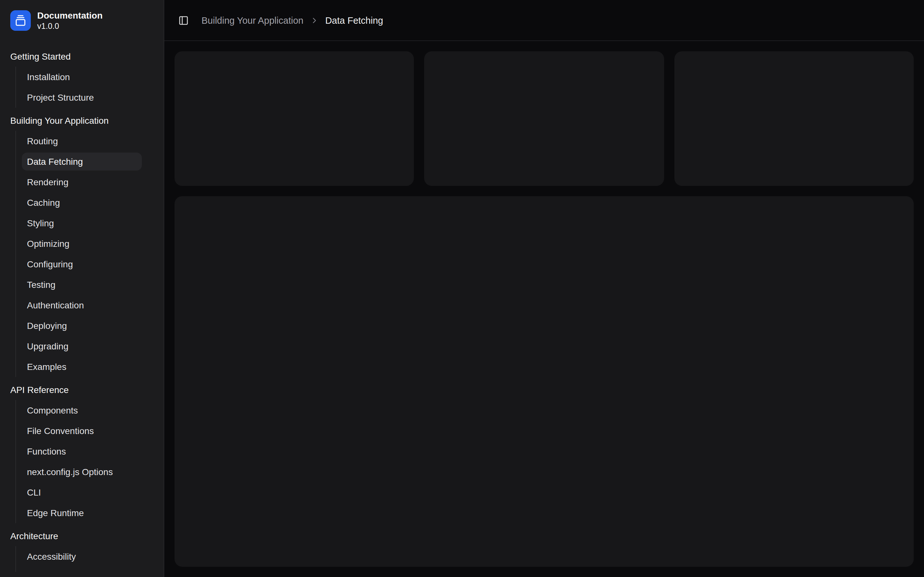 This screenshot has width=924, height=577. I want to click on sidebar-group-building-your-application: Building Your Application Routing Data F…, so click(82, 244).